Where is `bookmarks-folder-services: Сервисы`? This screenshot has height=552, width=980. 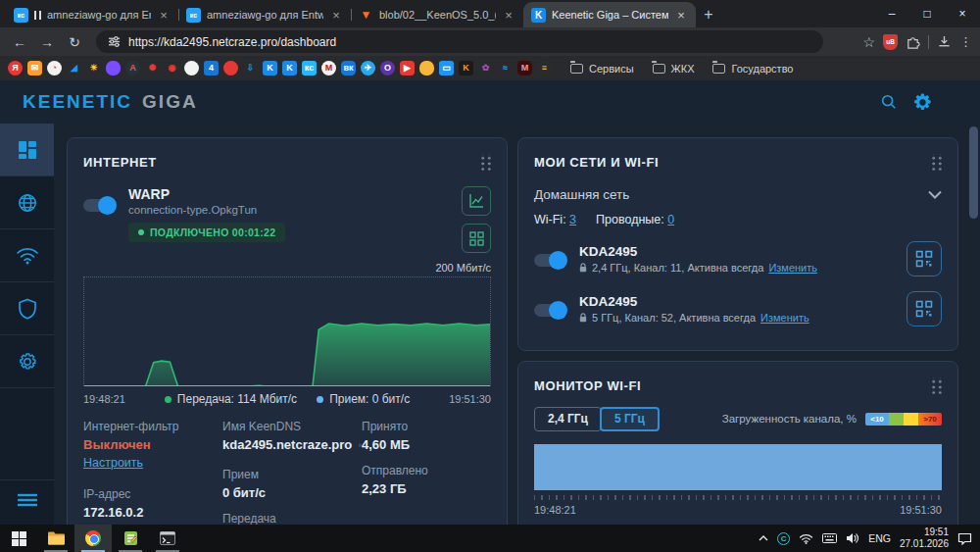 bookmarks-folder-services: Сервисы is located at coordinates (602, 69).